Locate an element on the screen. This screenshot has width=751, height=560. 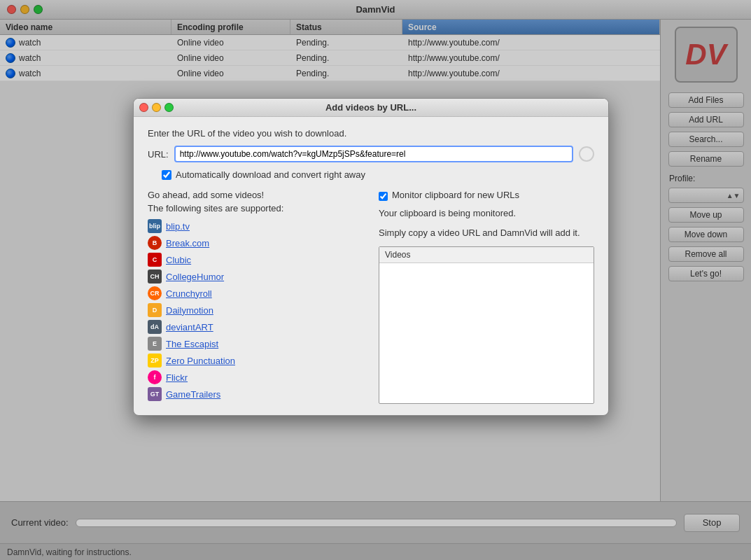
sites-subheader: The following sites are supported: is located at coordinates (260, 209).